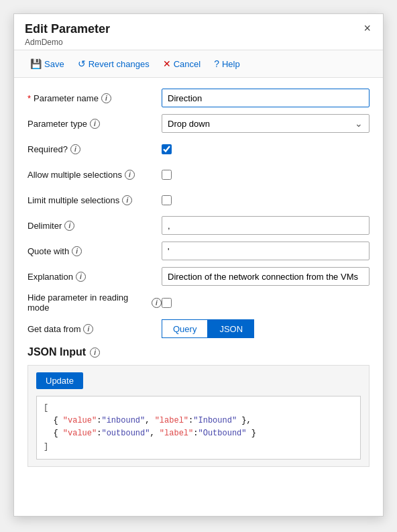 This screenshot has height=532, width=397. Describe the element at coordinates (95, 174) in the screenshot. I see `allow-multiple-label: Allow multiple selections i` at that location.